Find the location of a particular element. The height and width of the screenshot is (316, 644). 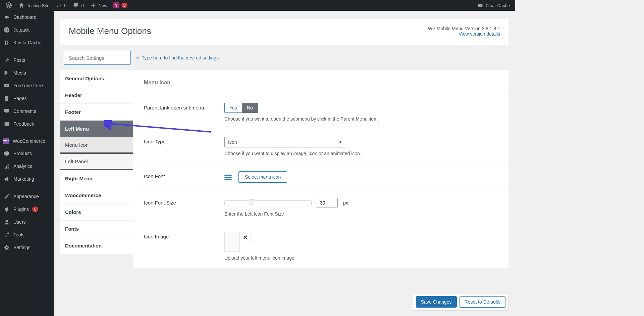

sidebar-item-label: Marketing is located at coordinates (23, 179).